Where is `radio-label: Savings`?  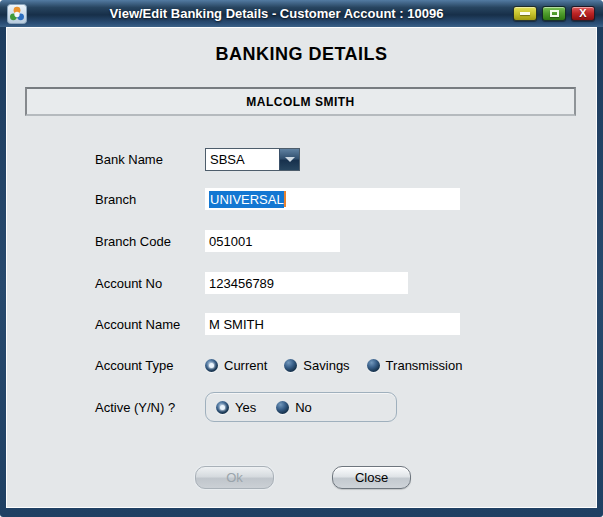 radio-label: Savings is located at coordinates (326, 366).